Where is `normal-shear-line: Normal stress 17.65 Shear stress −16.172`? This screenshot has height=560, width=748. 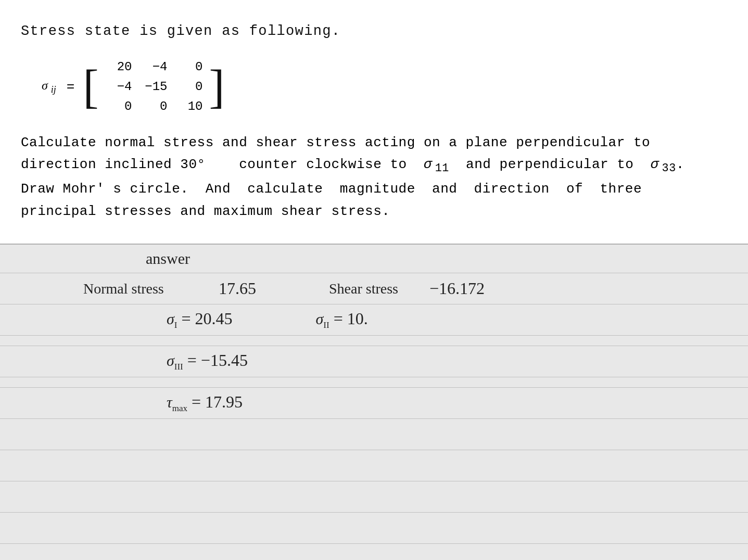
normal-shear-line: Normal stress 17.65 Shear stress −16.172 is located at coordinates (374, 289).